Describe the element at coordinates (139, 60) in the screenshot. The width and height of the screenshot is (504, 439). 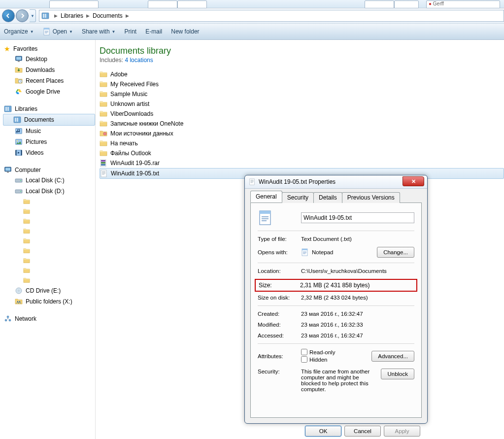
I see `locations-link: 4 locations` at that location.